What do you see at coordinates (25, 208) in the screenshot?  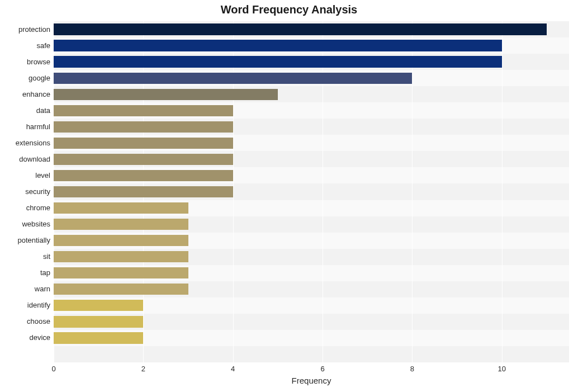 I see `y-tick-label: chrome` at bounding box center [25, 208].